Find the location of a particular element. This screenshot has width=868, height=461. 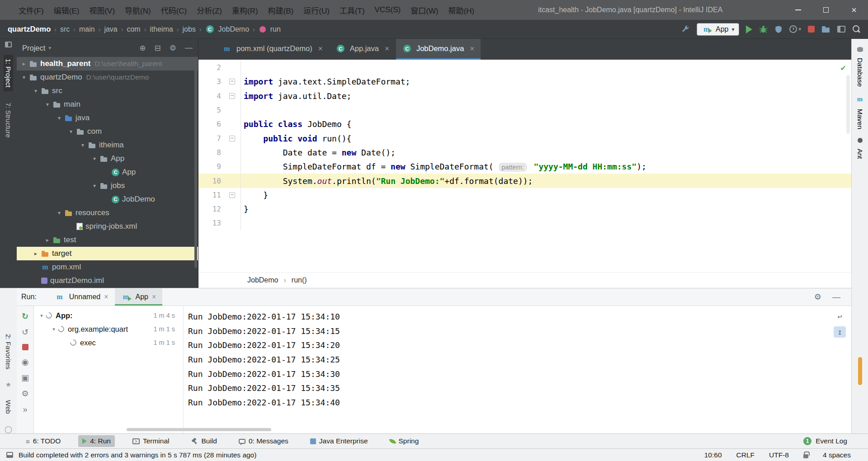

toolwindow-button-6-todo: ≡6: TODO is located at coordinates (43, 441).